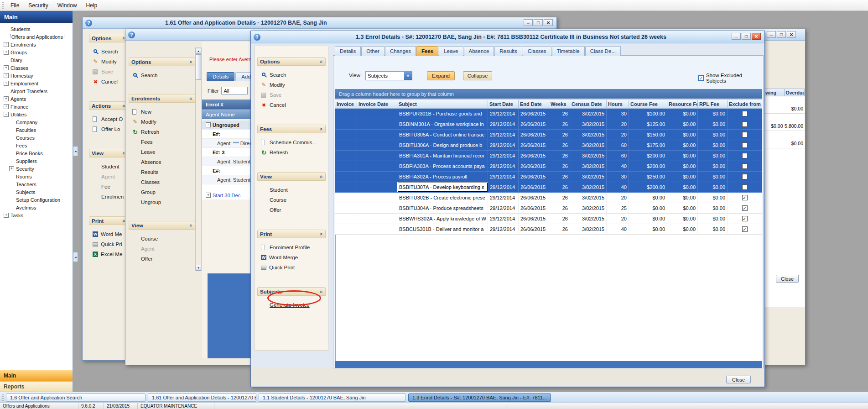 The height and width of the screenshot is (409, 868). Describe the element at coordinates (478, 76) in the screenshot. I see `collapse-button: Collapse` at that location.